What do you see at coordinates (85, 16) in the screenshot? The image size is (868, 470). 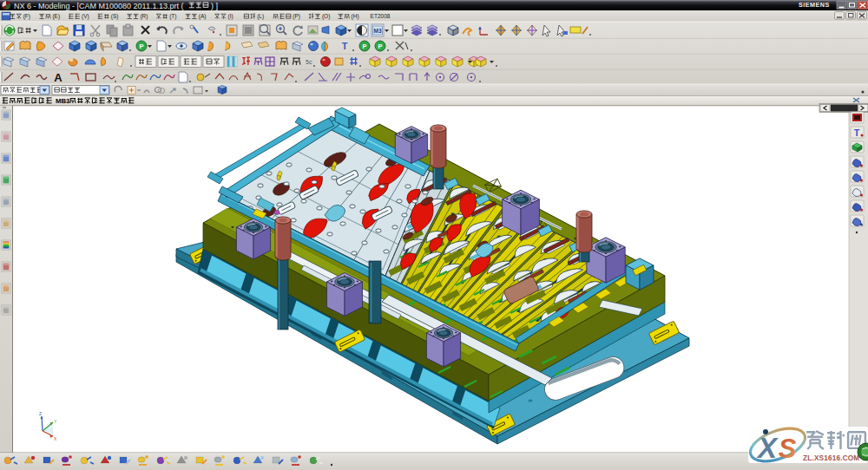 I see `svg-text: (V)` at bounding box center [85, 16].